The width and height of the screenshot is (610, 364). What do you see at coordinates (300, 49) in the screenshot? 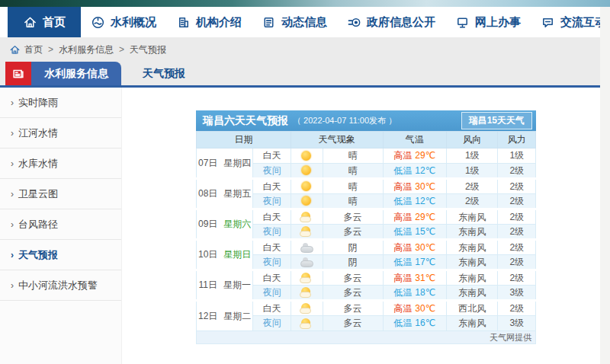
I see `breadcrumb: 首页>水利服务信息>天气预报` at bounding box center [300, 49].